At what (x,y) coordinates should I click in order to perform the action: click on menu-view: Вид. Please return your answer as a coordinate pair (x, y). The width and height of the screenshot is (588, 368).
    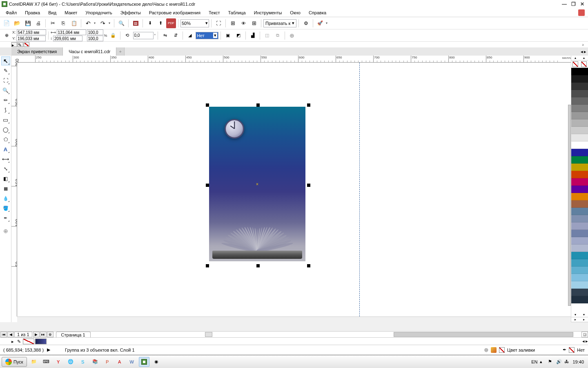
    Looking at the image, I should click on (52, 13).